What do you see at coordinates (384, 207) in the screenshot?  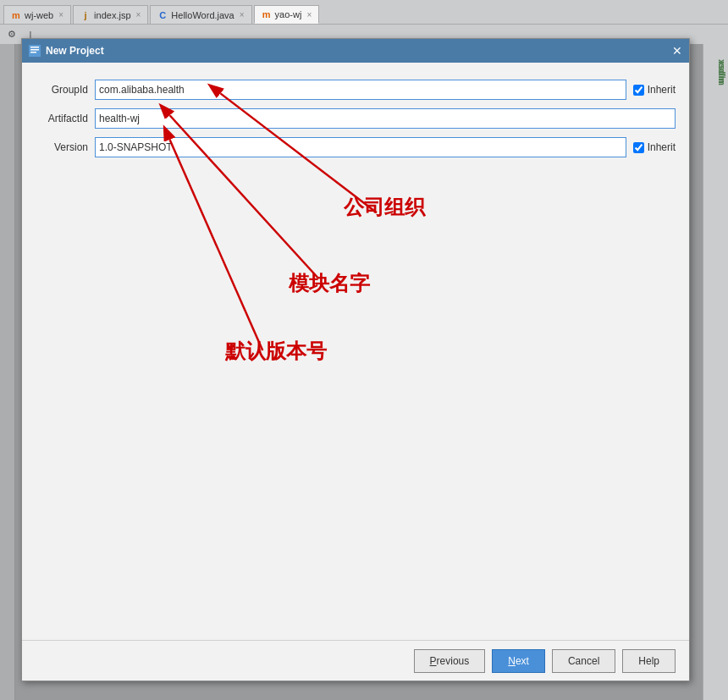 I see `annotation-company-org: 公司组织` at bounding box center [384, 207].